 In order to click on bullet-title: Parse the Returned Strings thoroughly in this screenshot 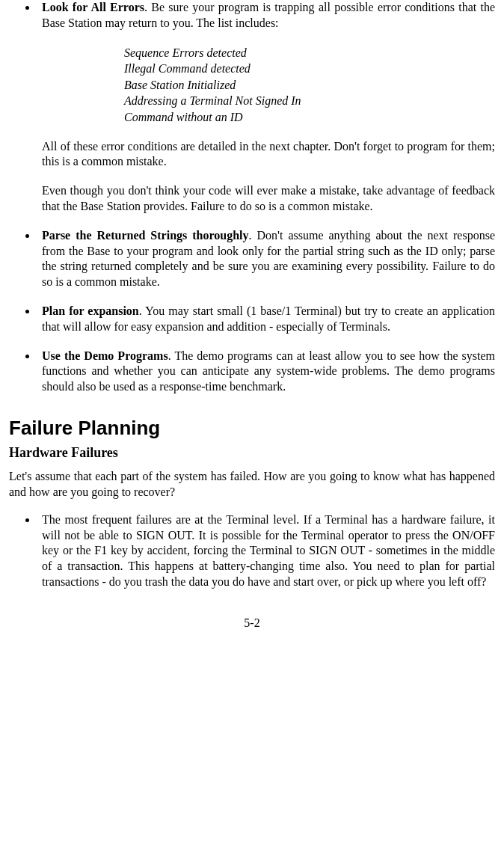, I will do `click(145, 235)`.